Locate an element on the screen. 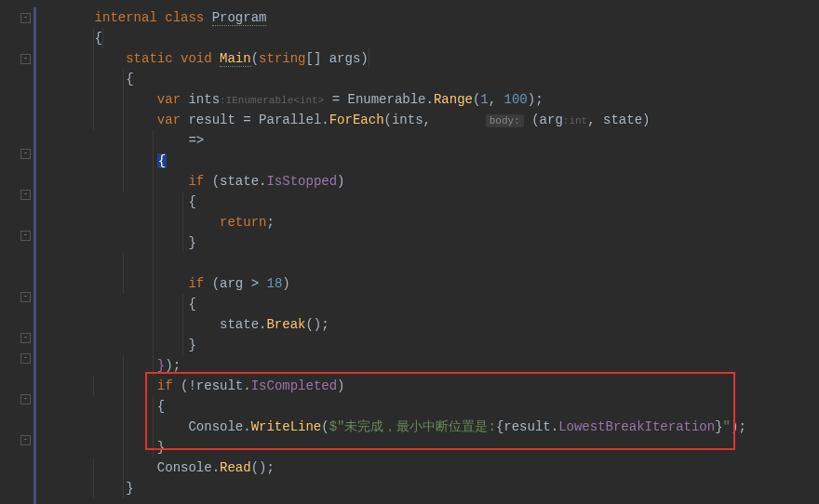 This screenshot has width=819, height=504. code-line: state.Break(); is located at coordinates (427, 325).